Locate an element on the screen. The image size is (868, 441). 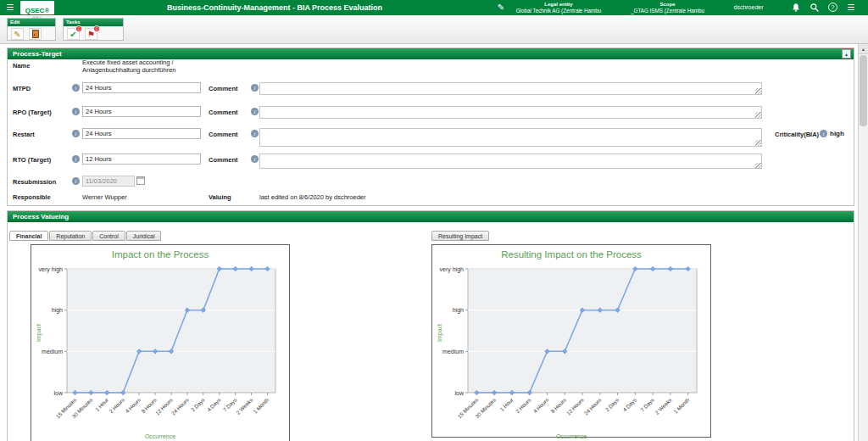
restart-input is located at coordinates (142, 134).